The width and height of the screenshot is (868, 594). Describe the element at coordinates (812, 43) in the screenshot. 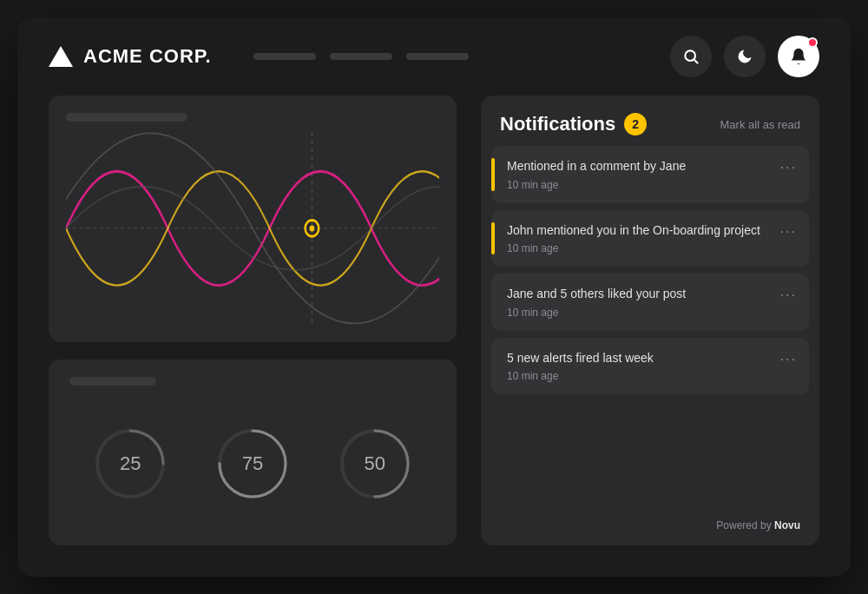

I see `notification-dot` at that location.